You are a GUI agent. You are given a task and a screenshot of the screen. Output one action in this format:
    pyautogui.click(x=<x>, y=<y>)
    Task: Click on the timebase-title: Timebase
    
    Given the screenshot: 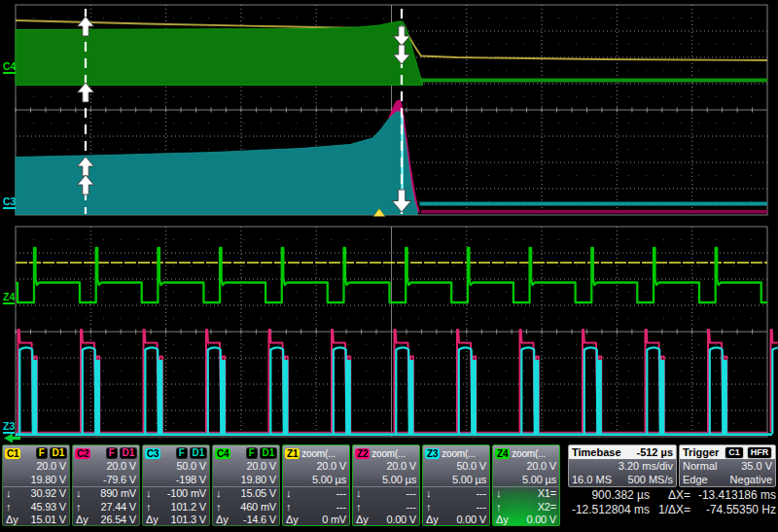 What is the action you would take?
    pyautogui.click(x=597, y=452)
    